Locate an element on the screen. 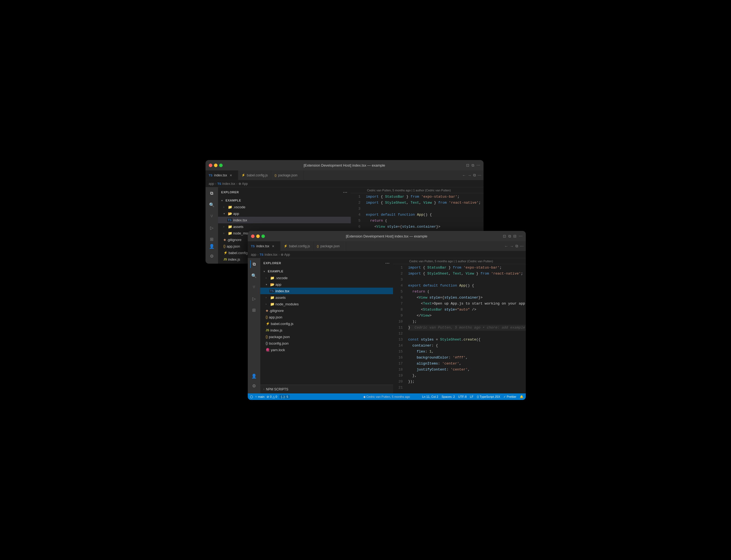  file-name-fg: .gitignore is located at coordinates (277, 311).